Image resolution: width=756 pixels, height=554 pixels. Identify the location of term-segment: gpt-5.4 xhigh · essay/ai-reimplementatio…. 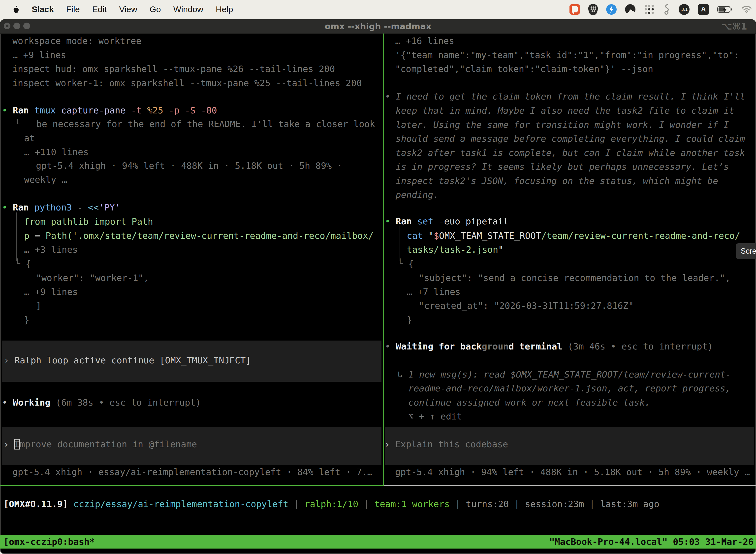
(192, 472).